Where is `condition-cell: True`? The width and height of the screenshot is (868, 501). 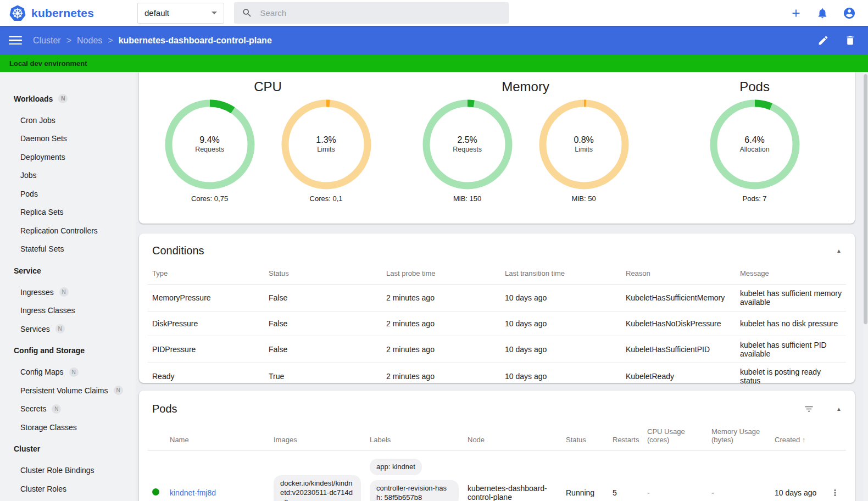 condition-cell: True is located at coordinates (323, 377).